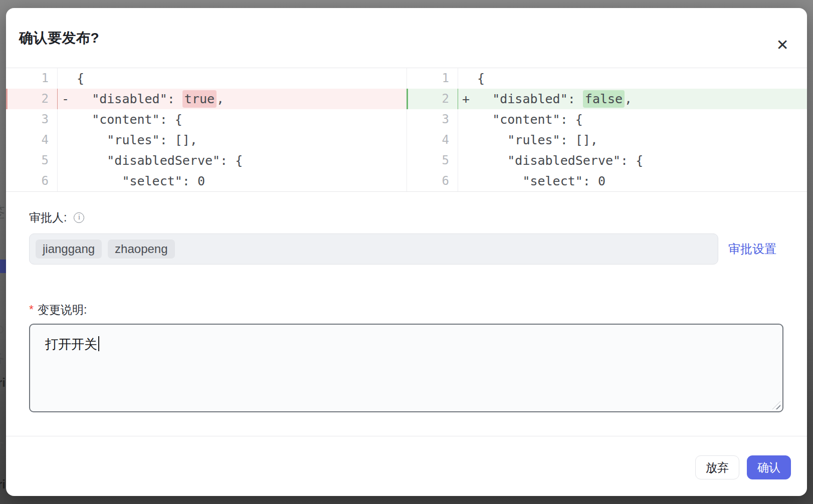  Describe the element at coordinates (374, 249) in the screenshot. I see `approver-input: jianggang zhaopeng` at that location.